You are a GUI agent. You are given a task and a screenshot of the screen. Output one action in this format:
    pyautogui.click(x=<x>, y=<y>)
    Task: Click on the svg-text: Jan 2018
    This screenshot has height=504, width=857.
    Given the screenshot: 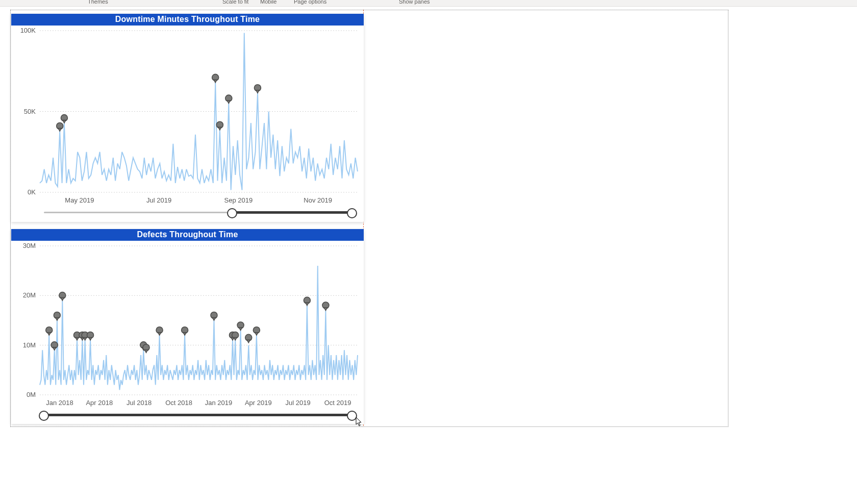 What is the action you would take?
    pyautogui.click(x=60, y=403)
    